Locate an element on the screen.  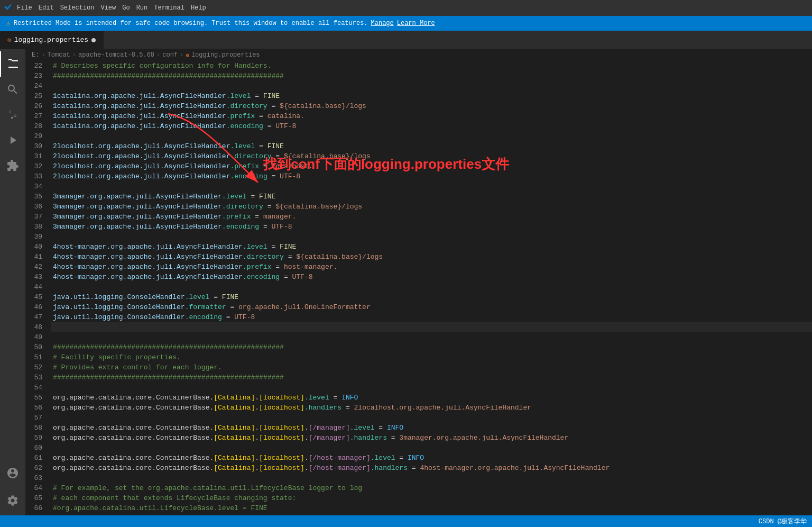
breadcrumb-conf: conf is located at coordinates (170, 55).